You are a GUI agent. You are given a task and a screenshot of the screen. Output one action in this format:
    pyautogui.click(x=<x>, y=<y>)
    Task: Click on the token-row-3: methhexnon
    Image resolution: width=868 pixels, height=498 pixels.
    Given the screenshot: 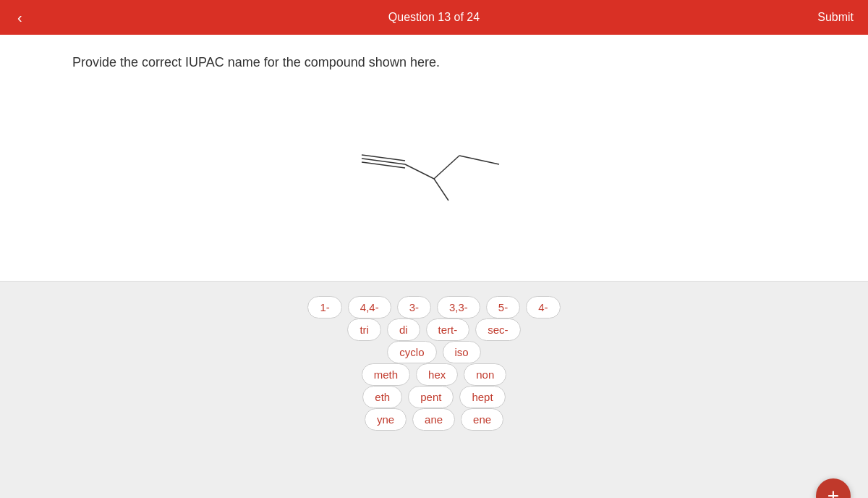 What is the action you would take?
    pyautogui.click(x=434, y=375)
    